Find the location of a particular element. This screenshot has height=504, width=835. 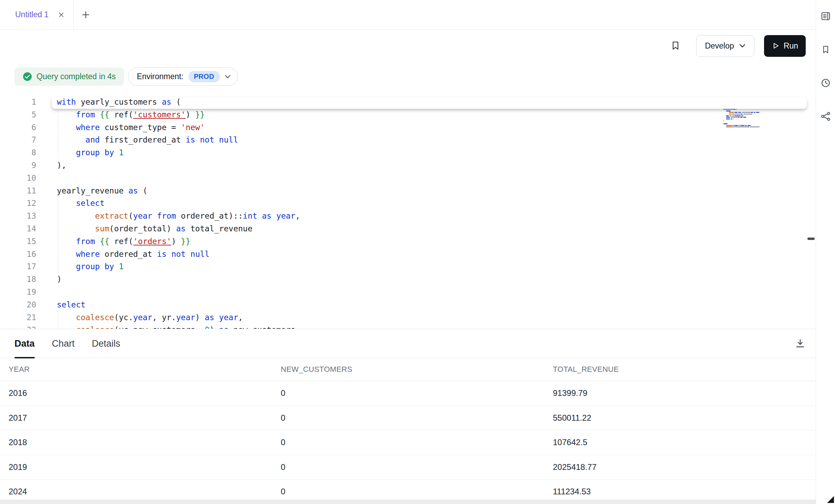

code-line-1: 1with yearly_customers as ( is located at coordinates (408, 102).